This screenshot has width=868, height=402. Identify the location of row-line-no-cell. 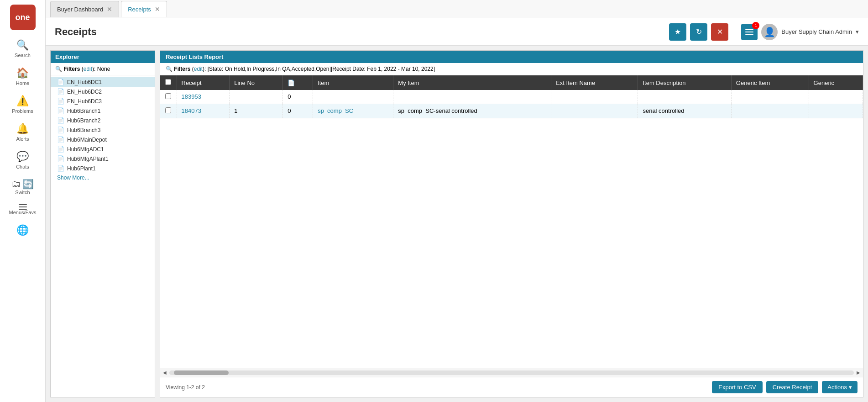
(256, 97).